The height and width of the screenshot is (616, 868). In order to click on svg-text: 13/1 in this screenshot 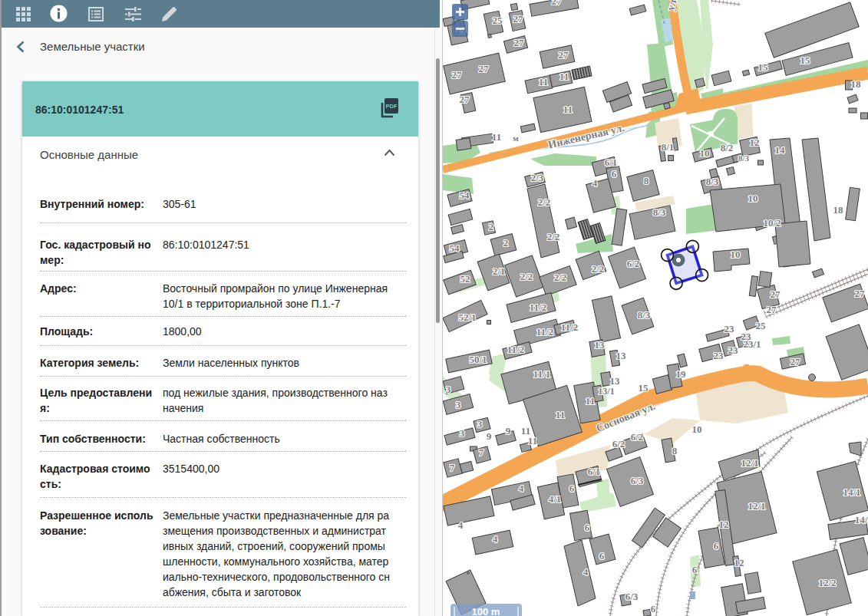, I will do `click(606, 391)`.